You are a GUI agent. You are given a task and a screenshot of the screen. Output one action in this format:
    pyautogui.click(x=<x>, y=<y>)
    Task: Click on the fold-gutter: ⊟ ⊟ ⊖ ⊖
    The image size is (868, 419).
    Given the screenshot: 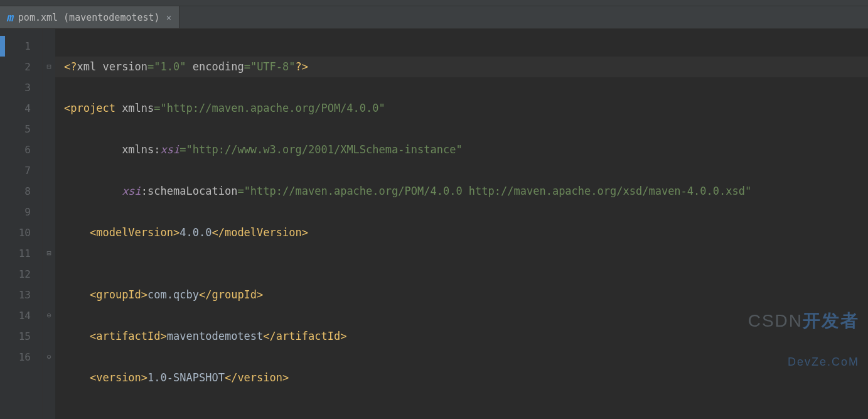 What is the action you would take?
    pyautogui.click(x=49, y=224)
    